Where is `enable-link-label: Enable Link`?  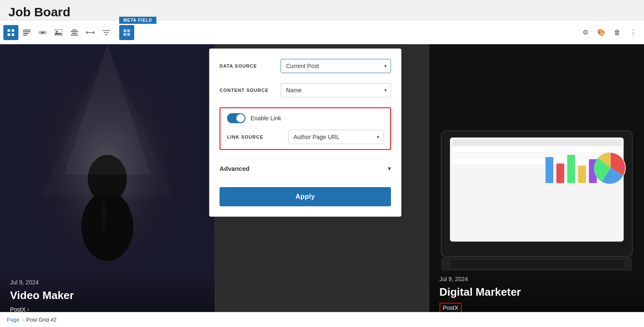
enable-link-label: Enable Link is located at coordinates (266, 118).